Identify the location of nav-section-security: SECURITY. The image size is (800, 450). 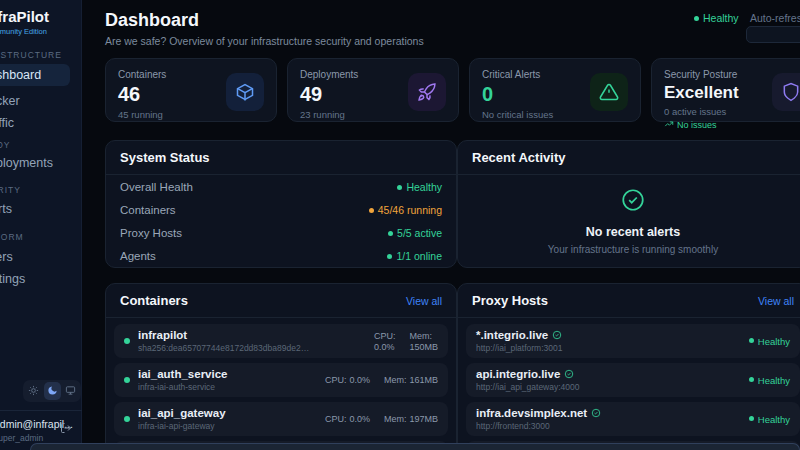
(10, 190).